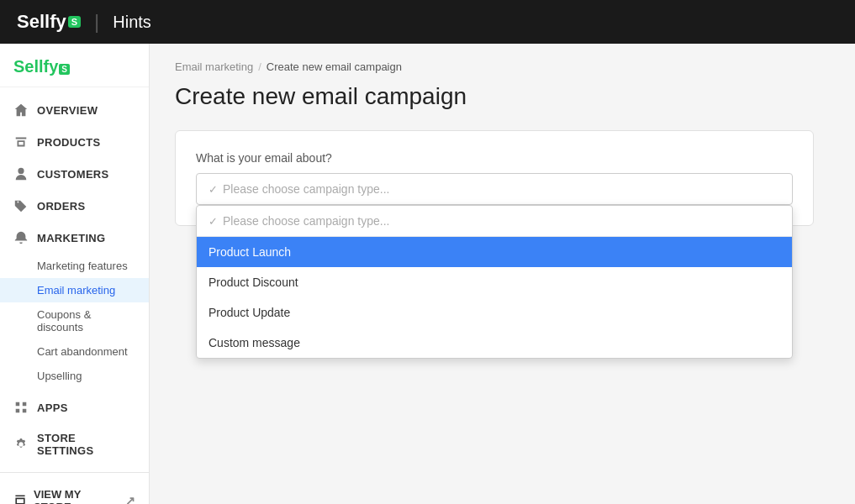  I want to click on sidebar-sub-email-marketing: Email marketing, so click(74, 291).